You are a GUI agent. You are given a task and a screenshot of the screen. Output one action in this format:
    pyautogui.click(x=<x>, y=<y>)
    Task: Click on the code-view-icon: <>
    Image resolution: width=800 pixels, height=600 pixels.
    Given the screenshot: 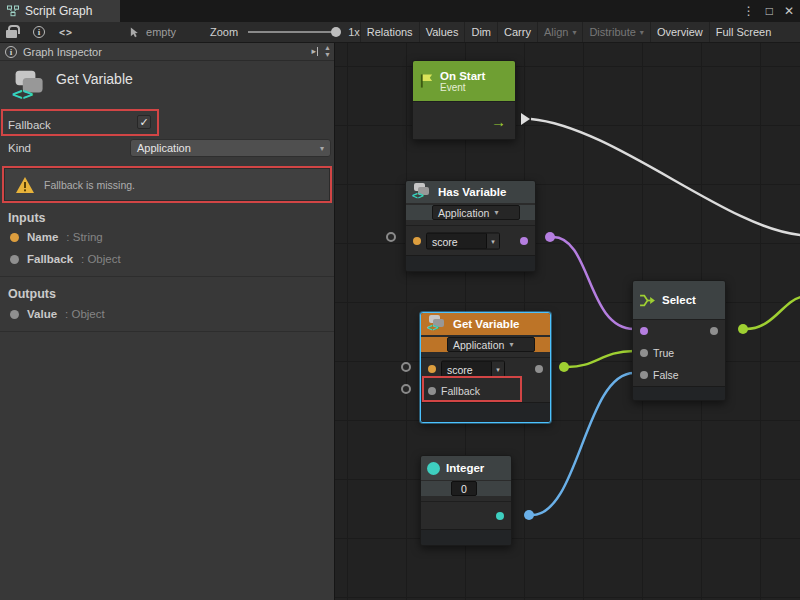 What is the action you would take?
    pyautogui.click(x=66, y=32)
    